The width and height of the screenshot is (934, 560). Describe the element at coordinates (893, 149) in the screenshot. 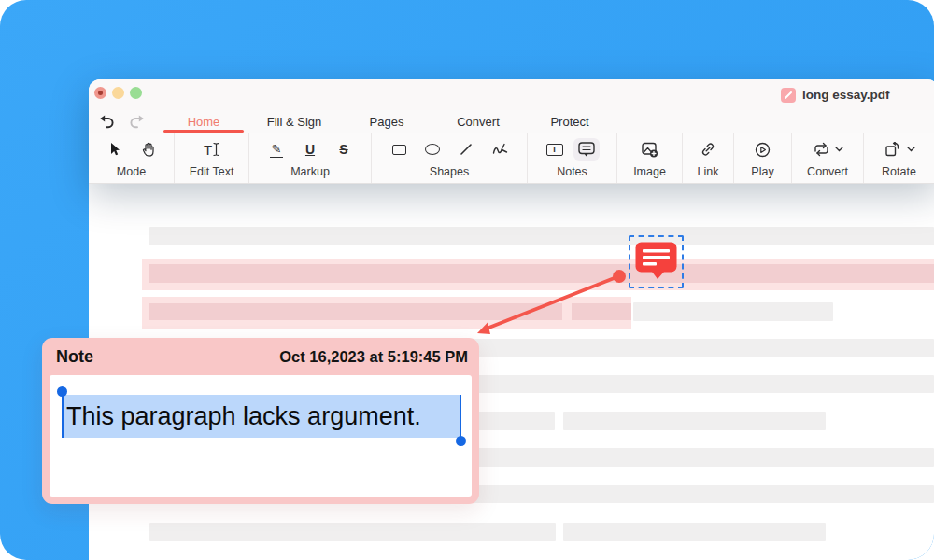

I see `rotate-icon` at that location.